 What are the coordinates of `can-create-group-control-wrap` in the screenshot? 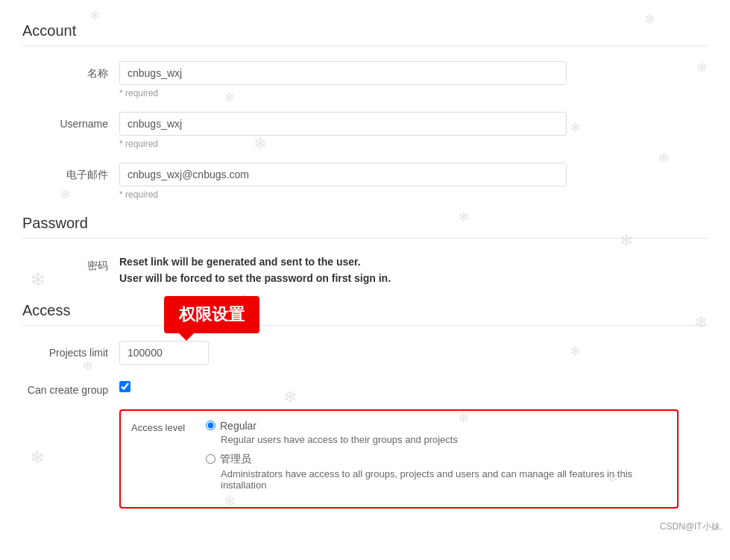 It's located at (413, 385).